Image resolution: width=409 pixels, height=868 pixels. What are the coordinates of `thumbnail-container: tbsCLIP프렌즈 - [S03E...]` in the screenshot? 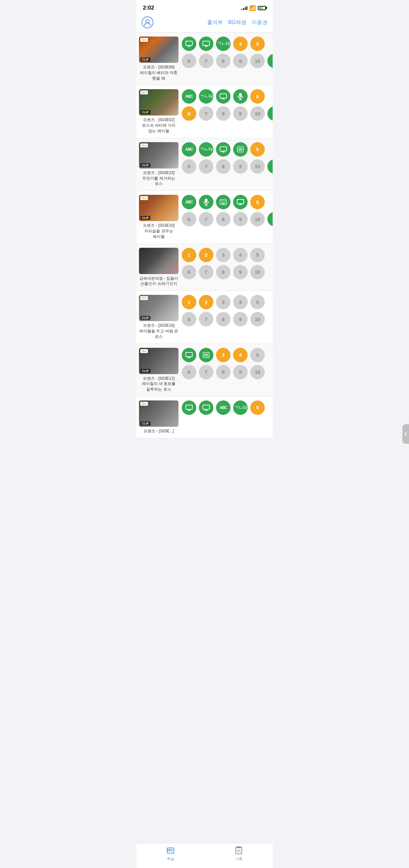 It's located at (158, 417).